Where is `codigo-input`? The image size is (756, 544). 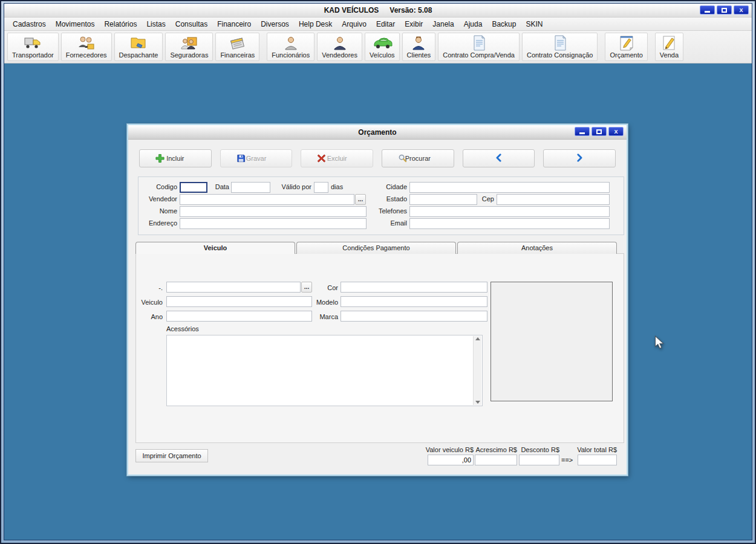 codigo-input is located at coordinates (194, 187).